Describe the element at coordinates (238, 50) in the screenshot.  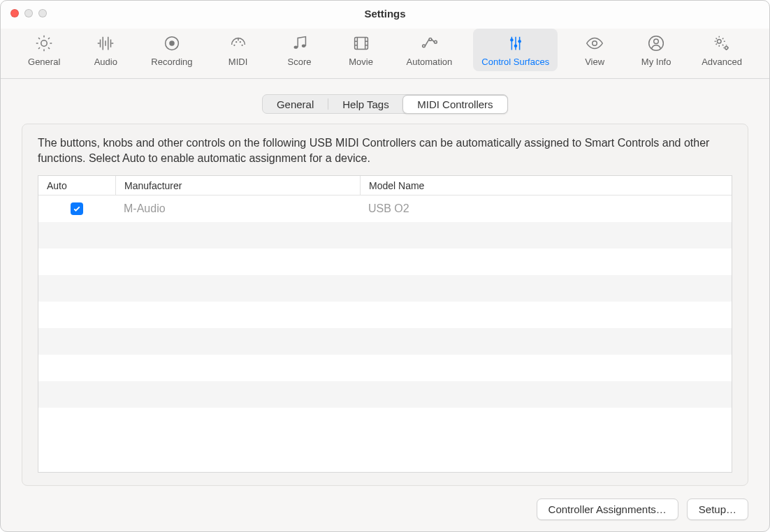
I see `toolbar-item-midi: MIDI` at that location.